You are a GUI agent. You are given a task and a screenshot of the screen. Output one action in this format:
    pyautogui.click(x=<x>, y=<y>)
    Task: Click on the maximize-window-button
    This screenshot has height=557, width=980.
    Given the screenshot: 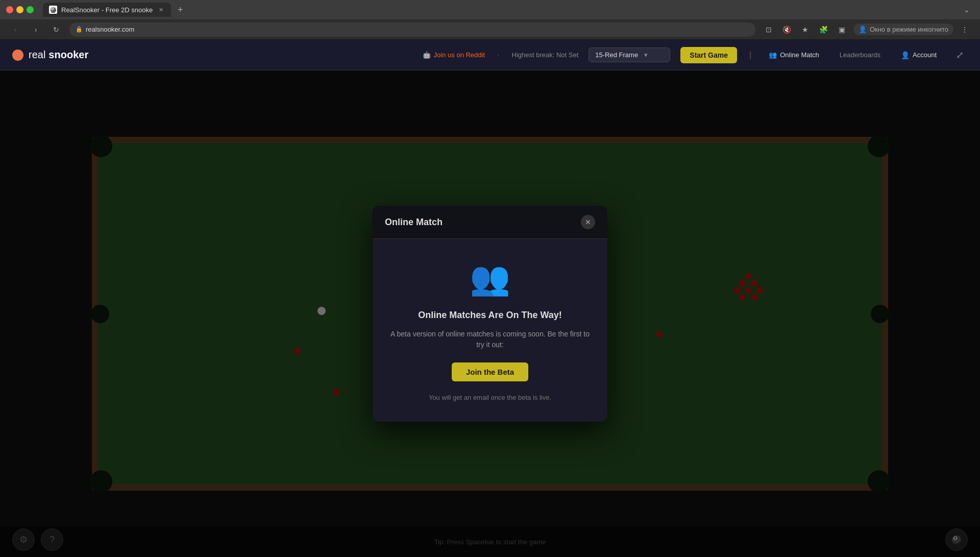 What is the action you would take?
    pyautogui.click(x=30, y=10)
    